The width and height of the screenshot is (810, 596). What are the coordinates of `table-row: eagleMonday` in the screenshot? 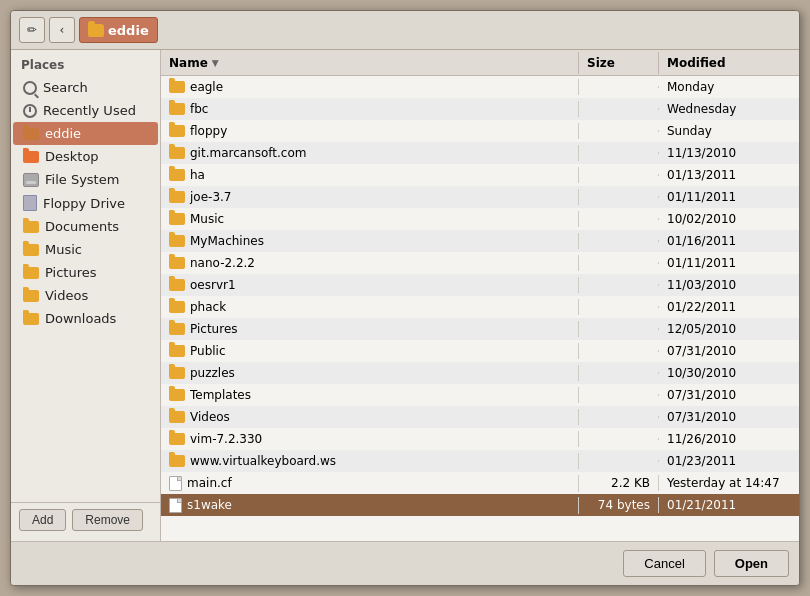 It's located at (480, 87).